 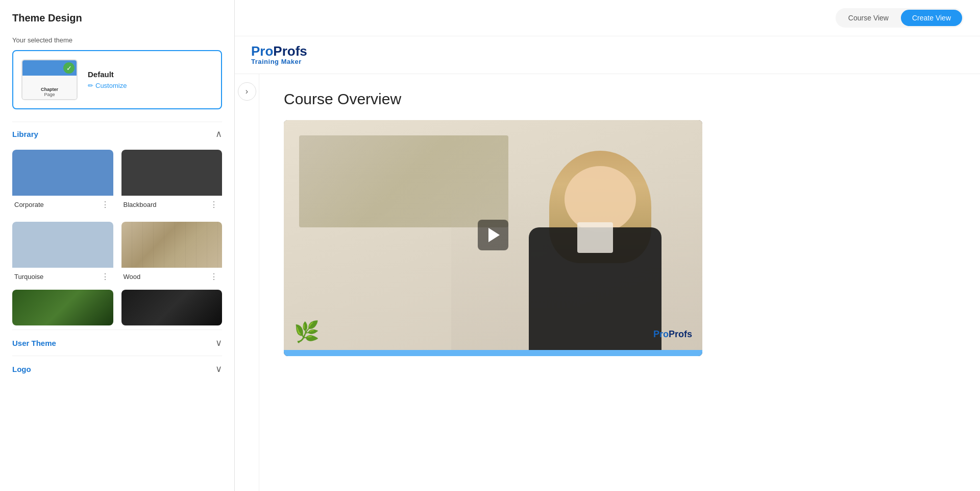 I want to click on video-bottom-bar, so click(x=493, y=353).